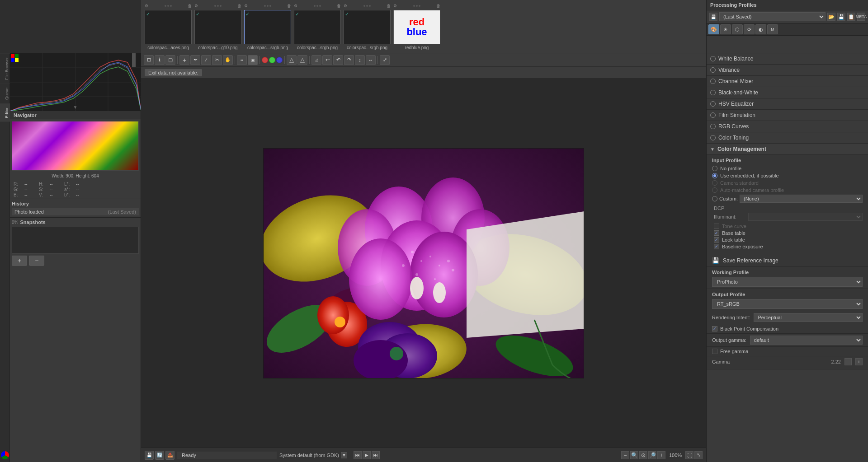  Describe the element at coordinates (715, 329) in the screenshot. I see `bpc-checkbox: ✓` at that location.